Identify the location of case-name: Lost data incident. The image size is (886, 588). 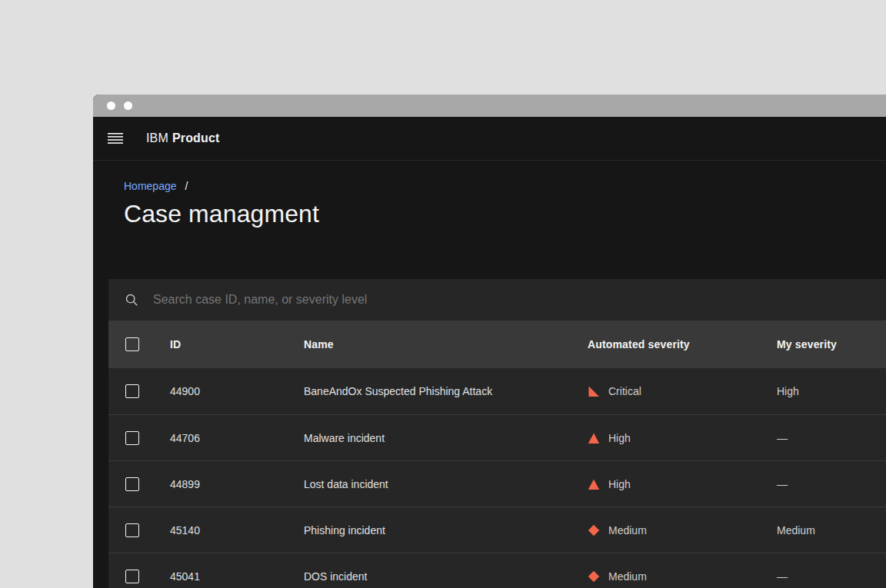
(434, 484).